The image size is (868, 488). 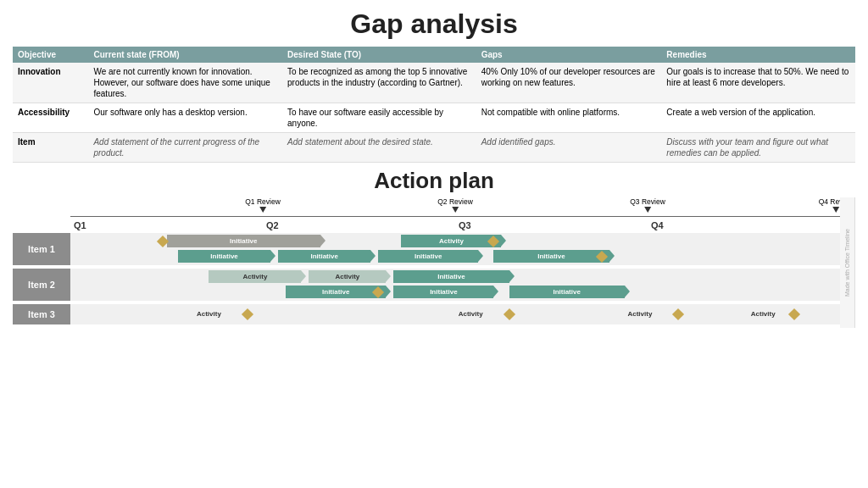 I want to click on gap-cell-2-remedies: Discuss with your team and figure out wh…, so click(x=758, y=147).